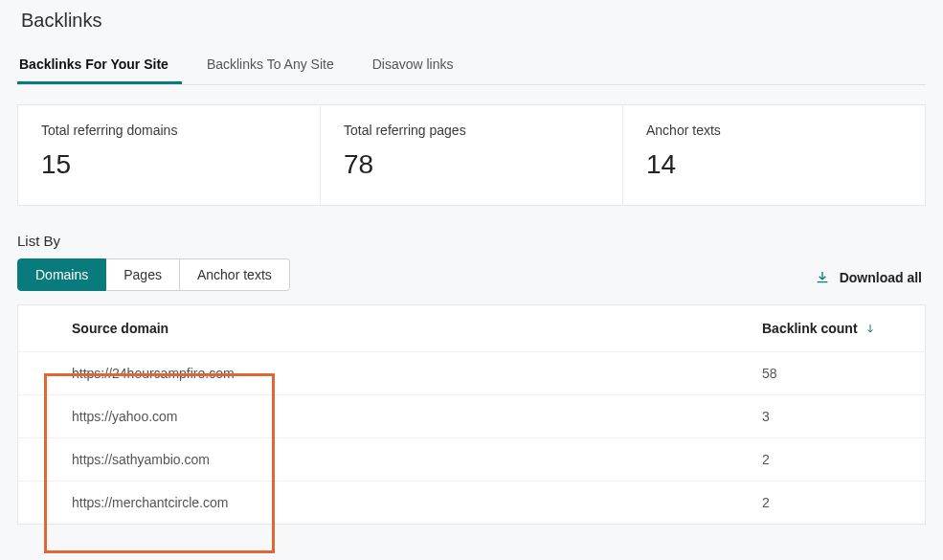 Image resolution: width=943 pixels, height=560 pixels. I want to click on stat-value: 78, so click(471, 165).